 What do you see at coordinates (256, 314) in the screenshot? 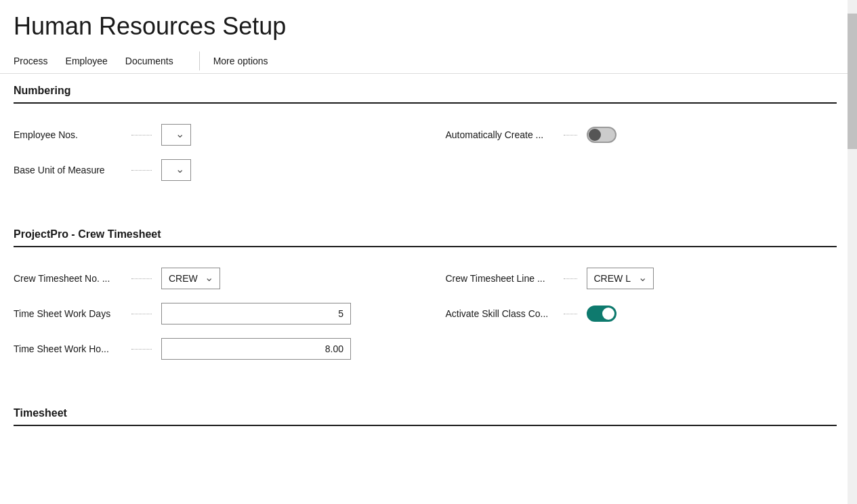
I see `time-sheet-days-input` at bounding box center [256, 314].